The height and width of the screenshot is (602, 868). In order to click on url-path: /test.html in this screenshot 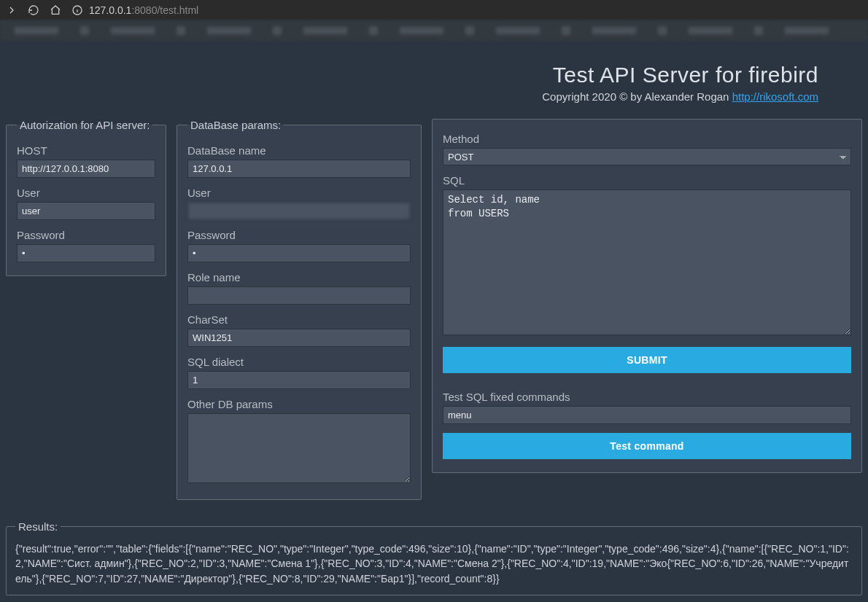, I will do `click(178, 10)`.